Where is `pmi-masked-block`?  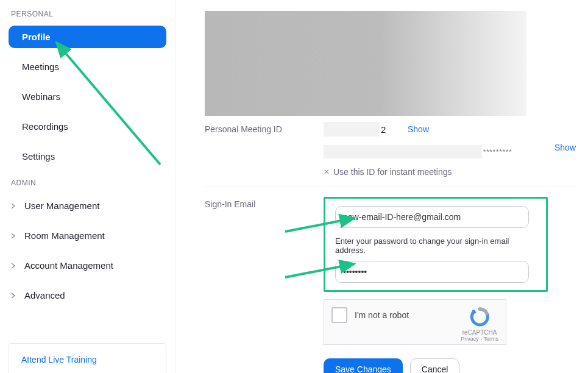 pmi-masked-block is located at coordinates (352, 129).